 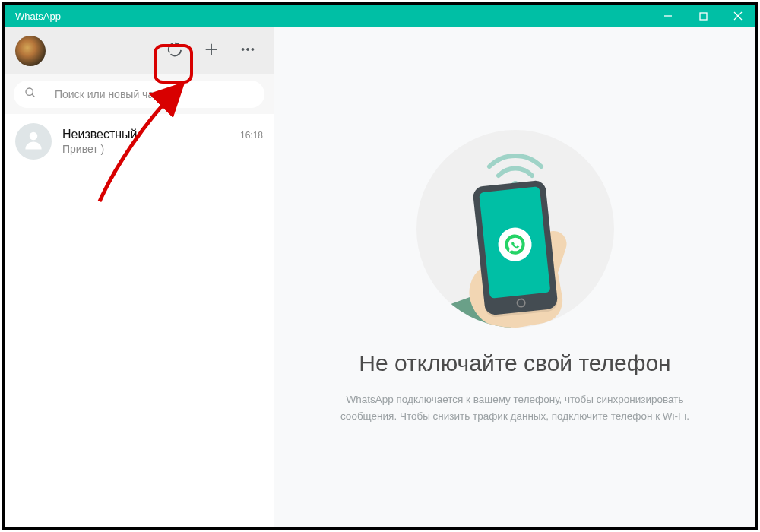 I want to click on search-icon, so click(x=30, y=94).